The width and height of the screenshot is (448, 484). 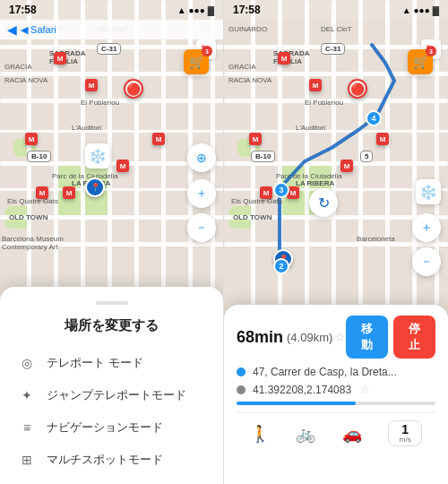 What do you see at coordinates (367, 337) in the screenshot?
I see `move-button: 移動` at bounding box center [367, 337].